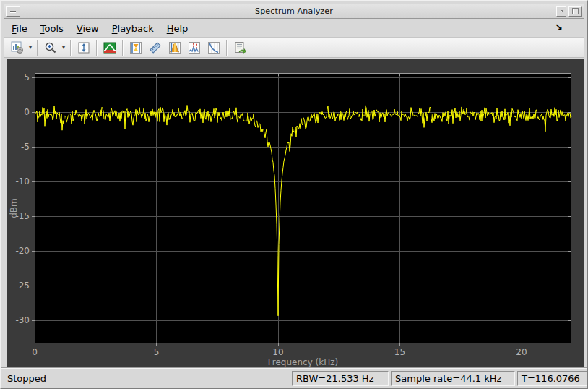  Describe the element at coordinates (294, 12) in the screenshot. I see `window-title: Spectrum Analyzer` at that location.